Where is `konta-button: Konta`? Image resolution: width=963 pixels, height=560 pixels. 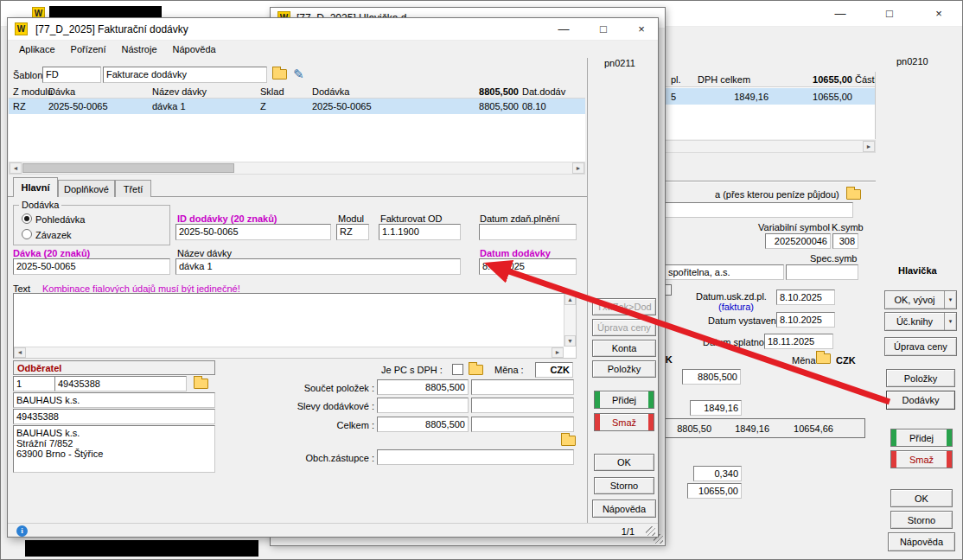
konta-button: Konta is located at coordinates (624, 348).